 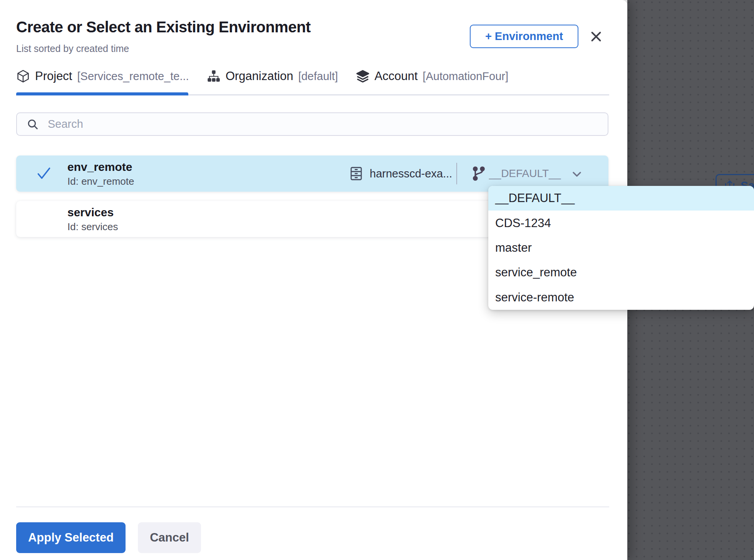 I want to click on tab-project: Project [Services_remote_te..., so click(x=102, y=76).